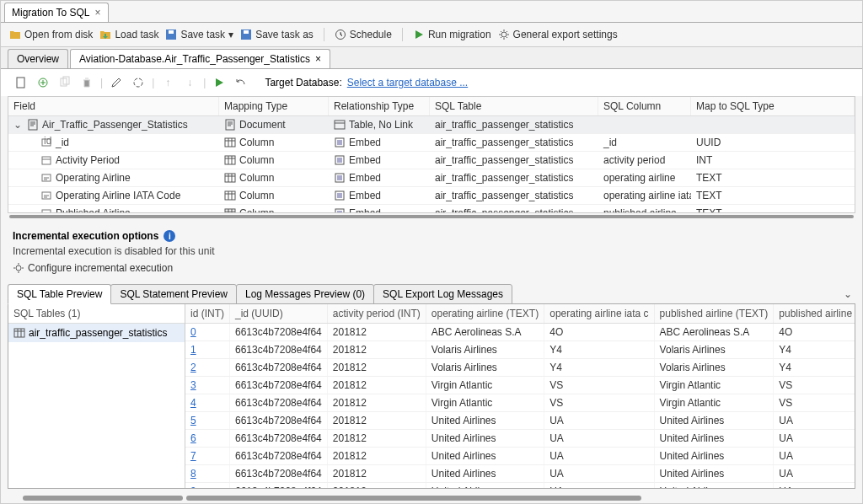  I want to click on tab-sql-statement-preview: SQL Statement Preview, so click(174, 294).